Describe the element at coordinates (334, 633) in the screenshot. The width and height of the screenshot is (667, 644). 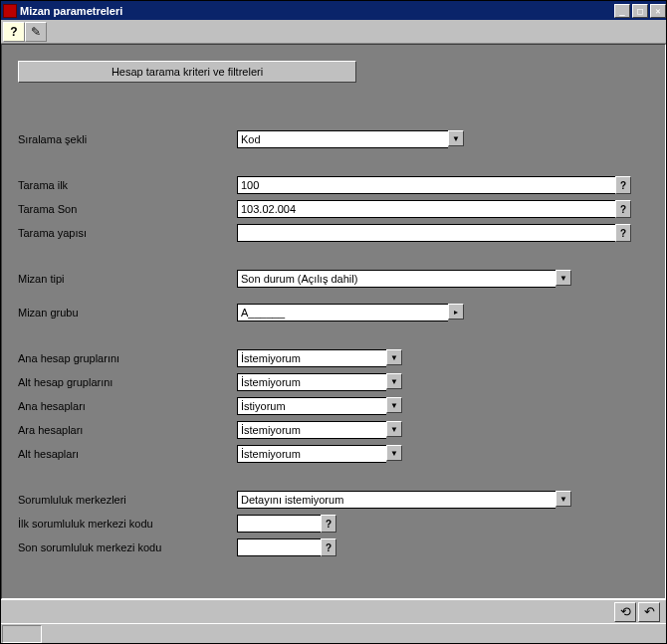
I see `status-bar` at that location.